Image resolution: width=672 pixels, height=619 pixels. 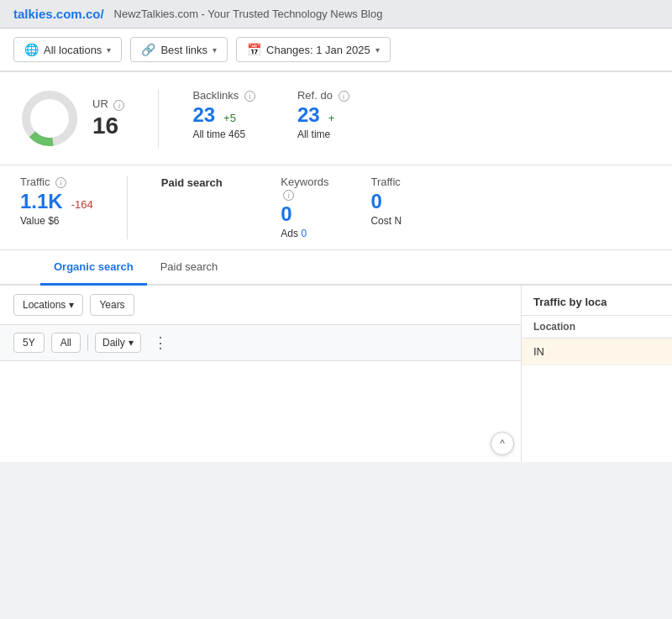 I want to click on calendar-icon: 📅, so click(x=254, y=50).